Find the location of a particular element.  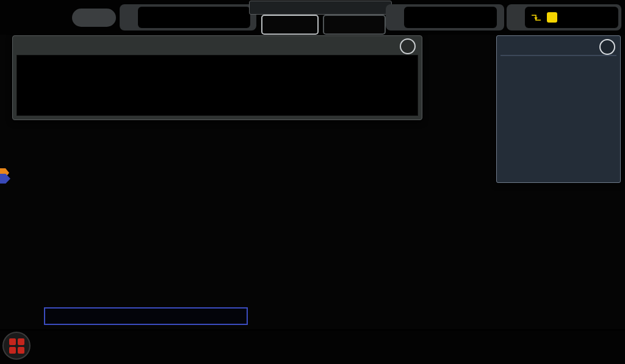

menu-button is located at coordinates (16, 346).